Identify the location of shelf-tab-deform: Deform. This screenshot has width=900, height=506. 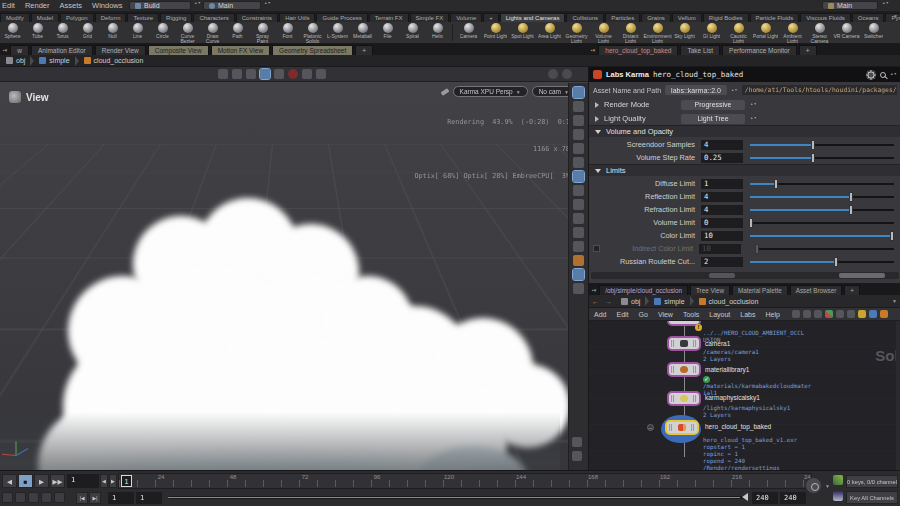
(111, 18).